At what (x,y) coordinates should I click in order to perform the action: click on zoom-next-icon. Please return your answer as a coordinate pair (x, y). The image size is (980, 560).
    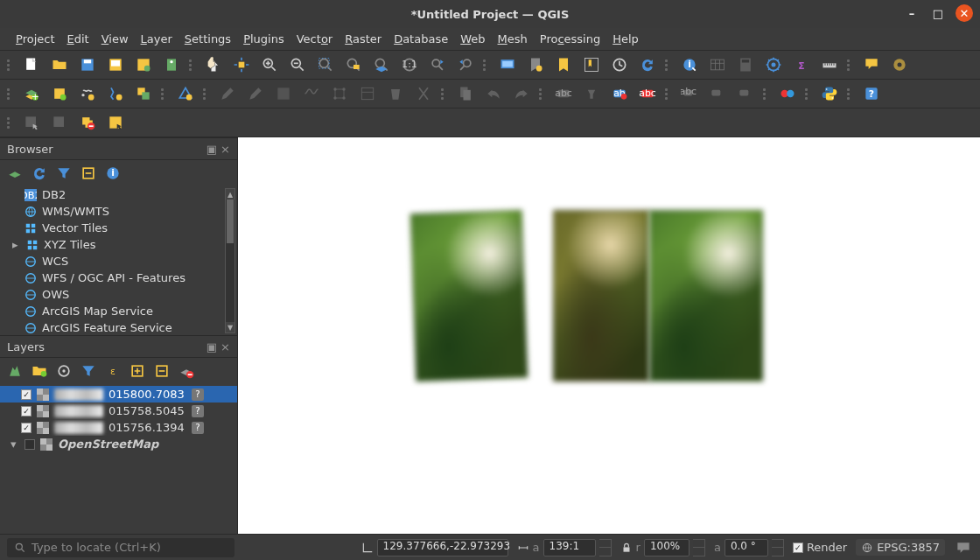
    Looking at the image, I should click on (466, 65).